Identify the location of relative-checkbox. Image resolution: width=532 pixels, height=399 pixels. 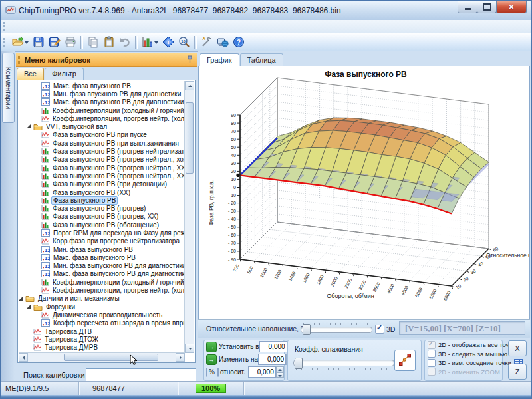
(218, 372).